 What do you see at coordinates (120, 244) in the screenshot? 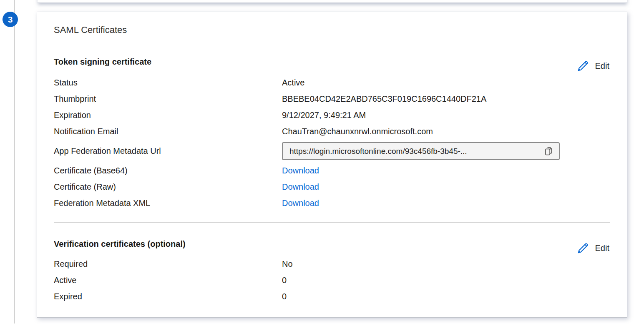
I see `verification-heading: Verification certificates (optional)` at bounding box center [120, 244].